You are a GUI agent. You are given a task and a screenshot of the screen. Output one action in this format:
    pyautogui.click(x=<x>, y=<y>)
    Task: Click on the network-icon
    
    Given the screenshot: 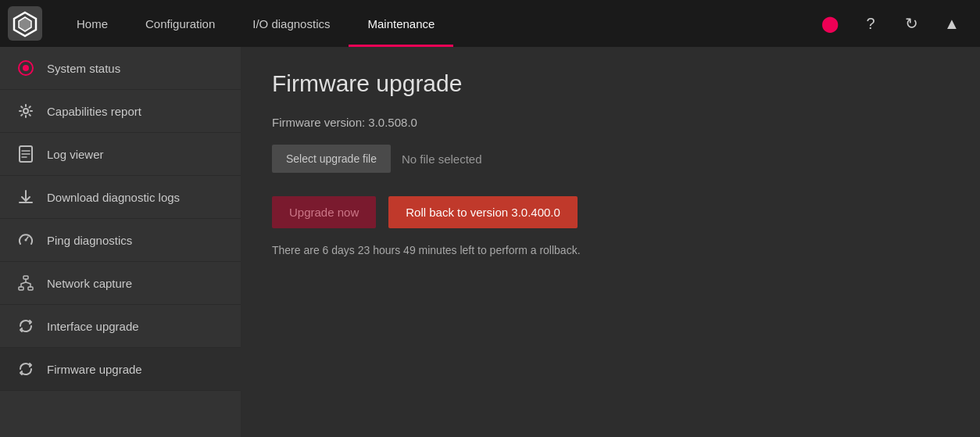 What is the action you would take?
    pyautogui.click(x=26, y=283)
    